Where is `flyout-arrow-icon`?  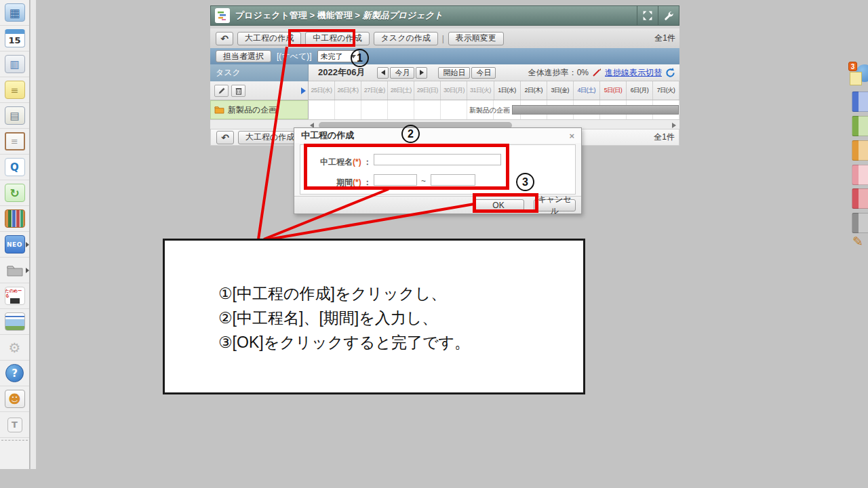
flyout-arrow-icon is located at coordinates (27, 245).